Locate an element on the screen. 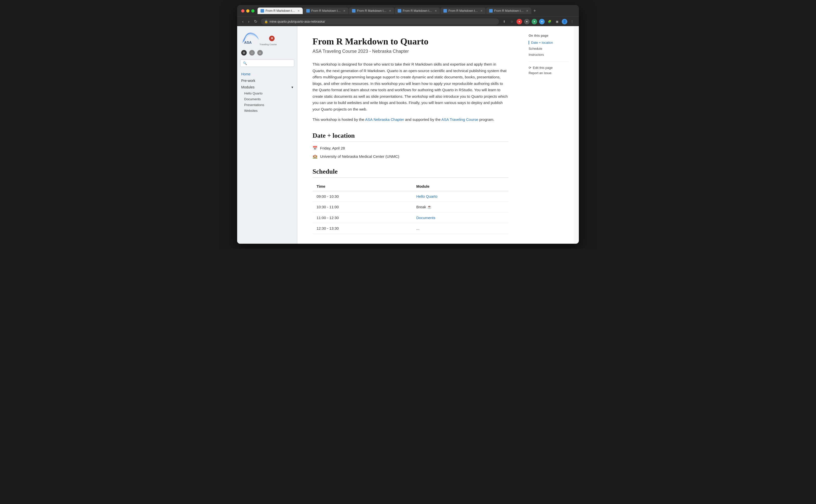  schedule-row-3: 11:00 - 12:30 Documents is located at coordinates (411, 218).